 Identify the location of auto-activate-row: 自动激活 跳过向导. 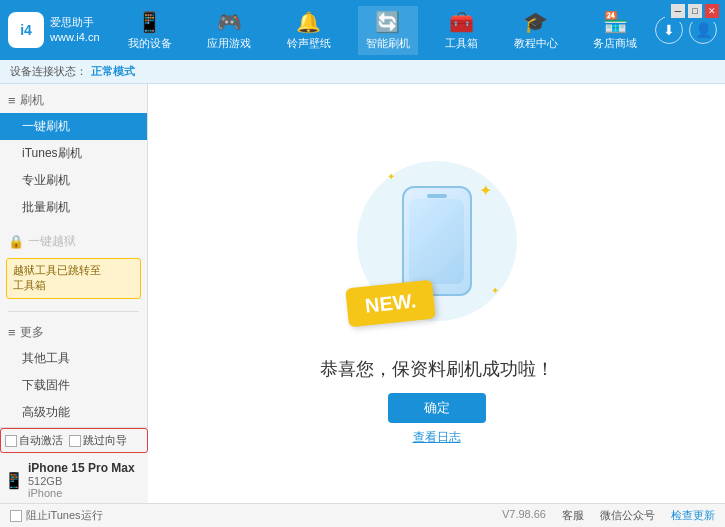
(74, 440).